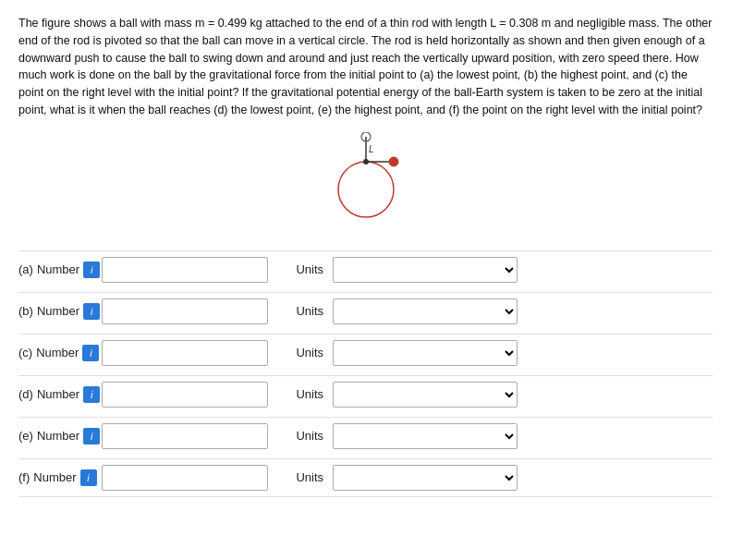  Describe the element at coordinates (425, 353) in the screenshot. I see `units-select-c: JNkgmm/sm/s²N·mW` at that location.